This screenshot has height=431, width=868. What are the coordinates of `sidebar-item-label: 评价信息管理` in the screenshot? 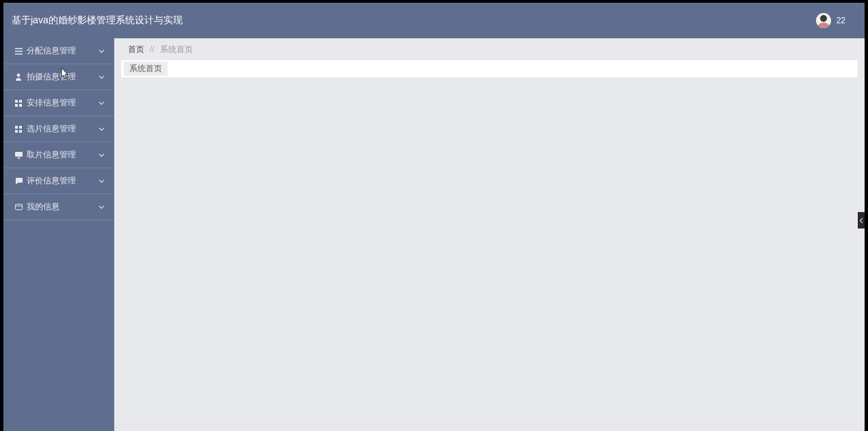 It's located at (51, 181).